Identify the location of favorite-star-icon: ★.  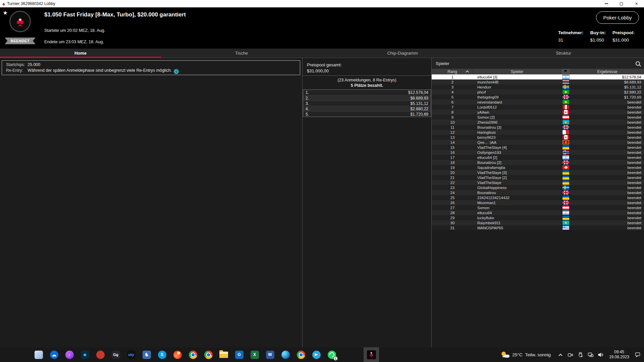
(5, 13).